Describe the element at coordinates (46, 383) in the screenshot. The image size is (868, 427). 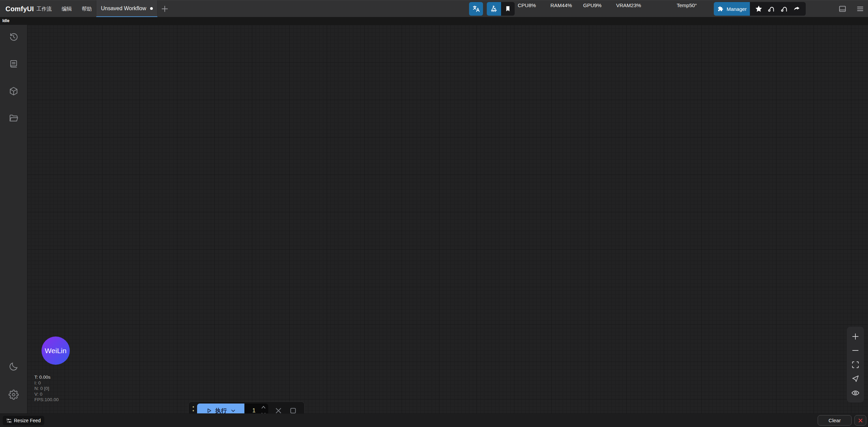
I see `perf-iterations: I: 0` at that location.